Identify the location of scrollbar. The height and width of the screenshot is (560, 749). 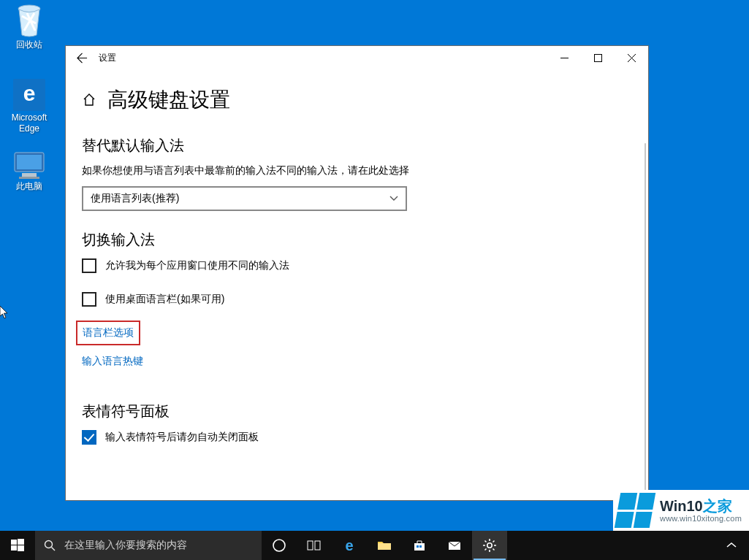
(645, 321).